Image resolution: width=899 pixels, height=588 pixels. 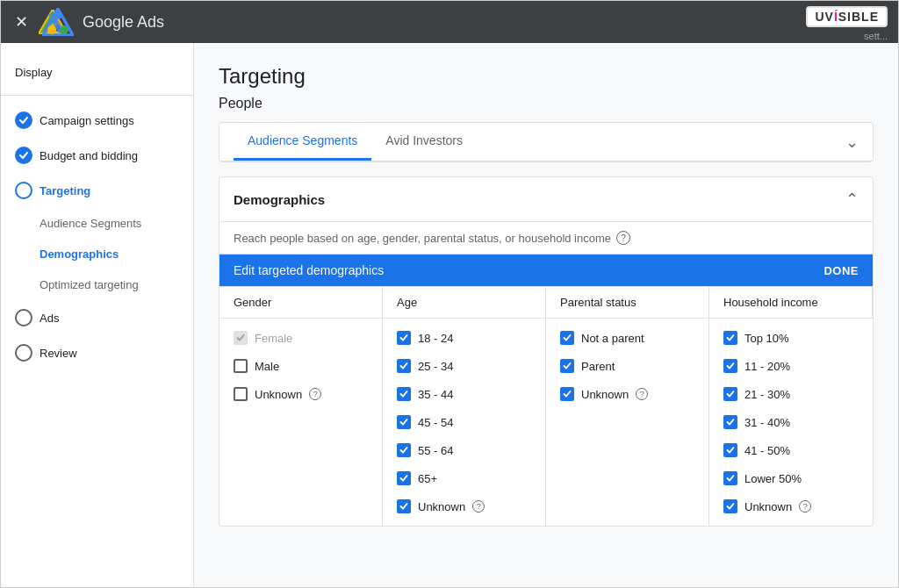 I want to click on age-25-34-label: 25 - 34, so click(x=435, y=367).